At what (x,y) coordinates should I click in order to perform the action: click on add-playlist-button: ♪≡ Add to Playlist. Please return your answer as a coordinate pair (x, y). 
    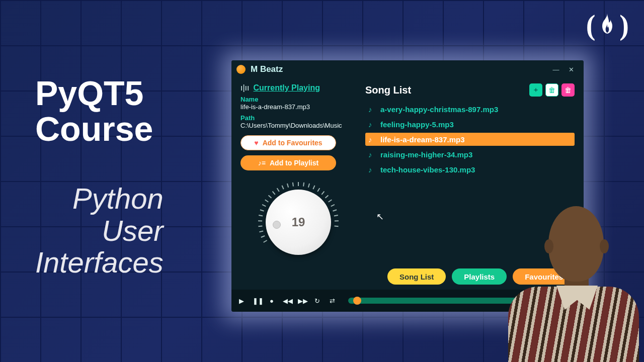
    Looking at the image, I should click on (288, 163).